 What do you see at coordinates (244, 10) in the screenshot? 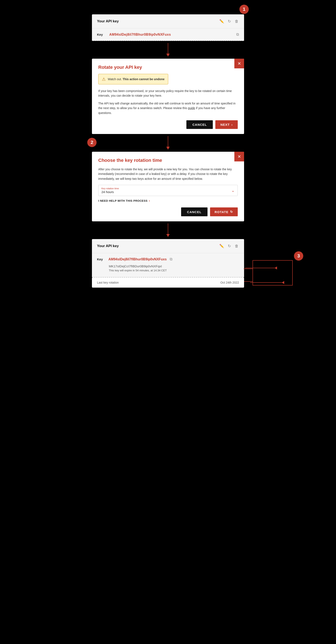
I see `step1-badge: 1` at bounding box center [244, 10].